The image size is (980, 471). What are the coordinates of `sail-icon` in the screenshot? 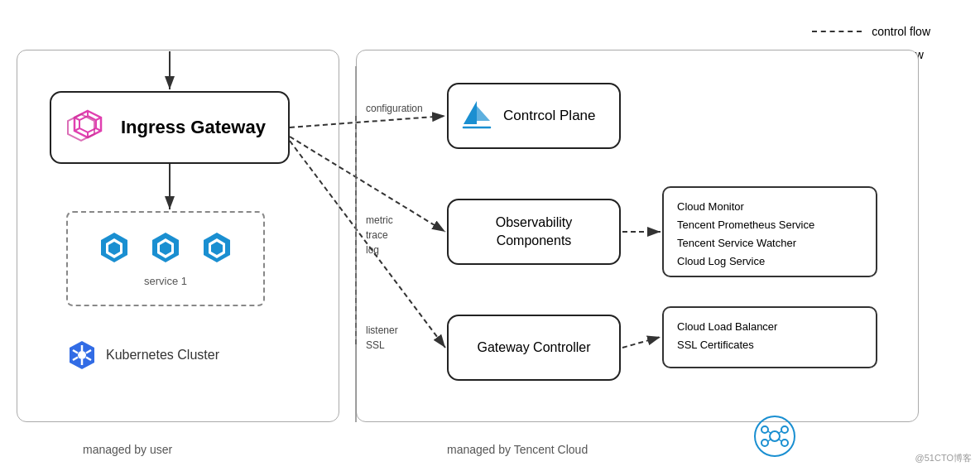 It's located at (477, 116).